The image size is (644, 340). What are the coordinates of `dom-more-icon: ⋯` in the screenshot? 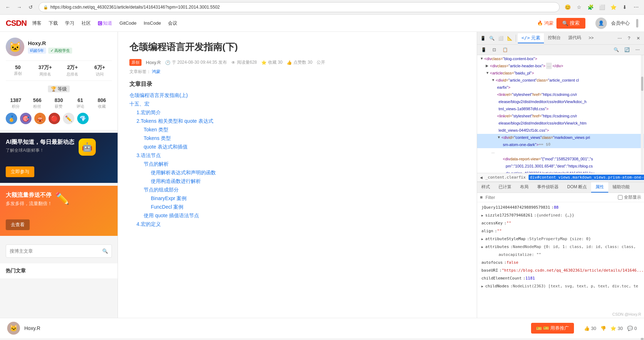 It's located at (638, 50).